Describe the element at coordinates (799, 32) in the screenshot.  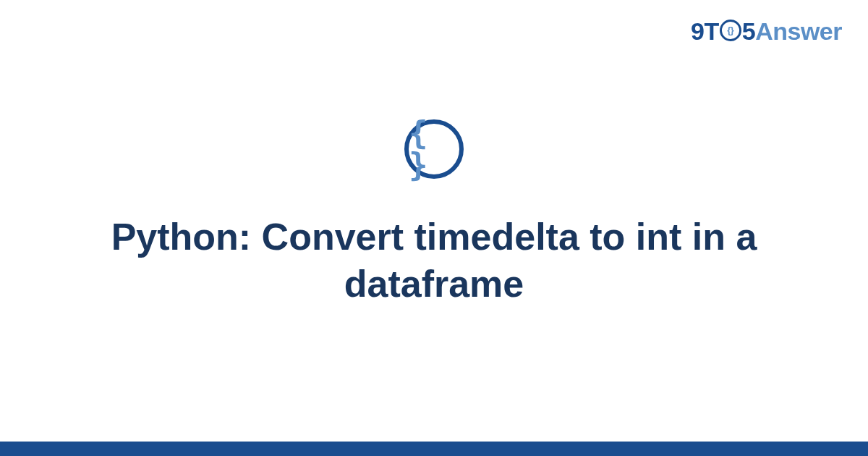
I see `logo-text-answer: Answer` at that location.